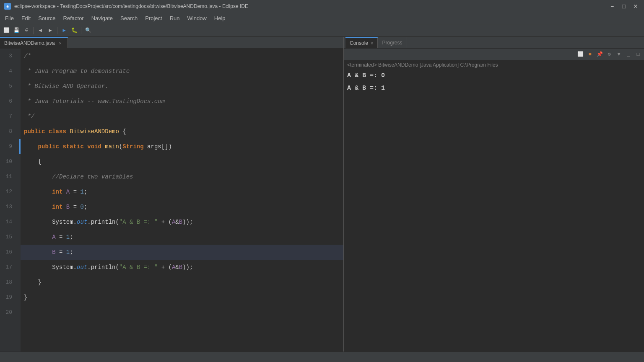 Image resolution: width=644 pixels, height=362 pixels. What do you see at coordinates (71, 252) in the screenshot?
I see `semi-16: ;` at bounding box center [71, 252].